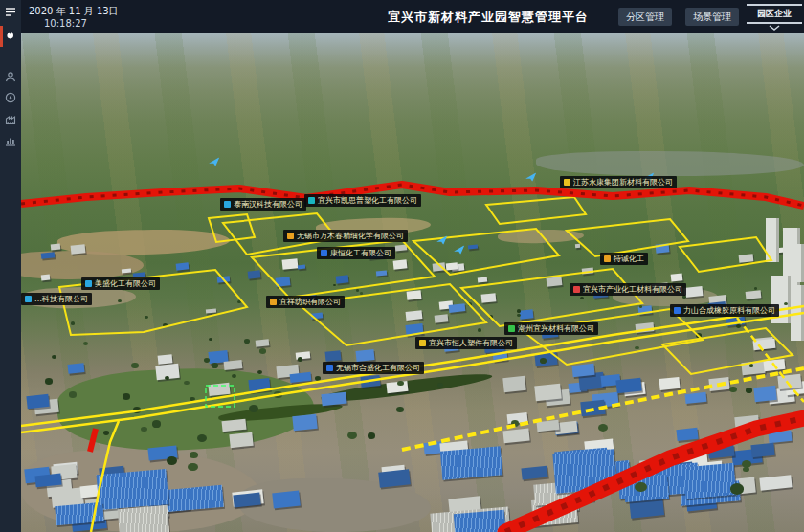  Describe the element at coordinates (11, 98) in the screenshot. I see `gauge-icon` at that location.